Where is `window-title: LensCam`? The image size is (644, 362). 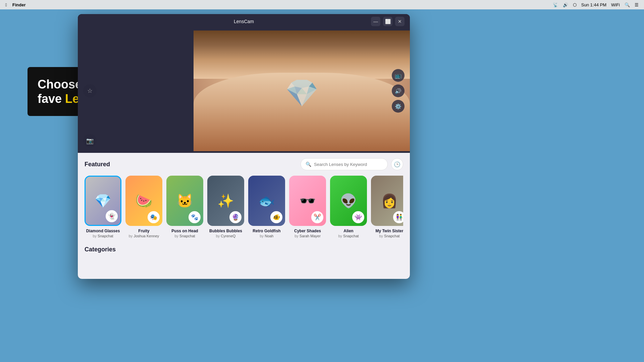
window-title: LensCam is located at coordinates (244, 21).